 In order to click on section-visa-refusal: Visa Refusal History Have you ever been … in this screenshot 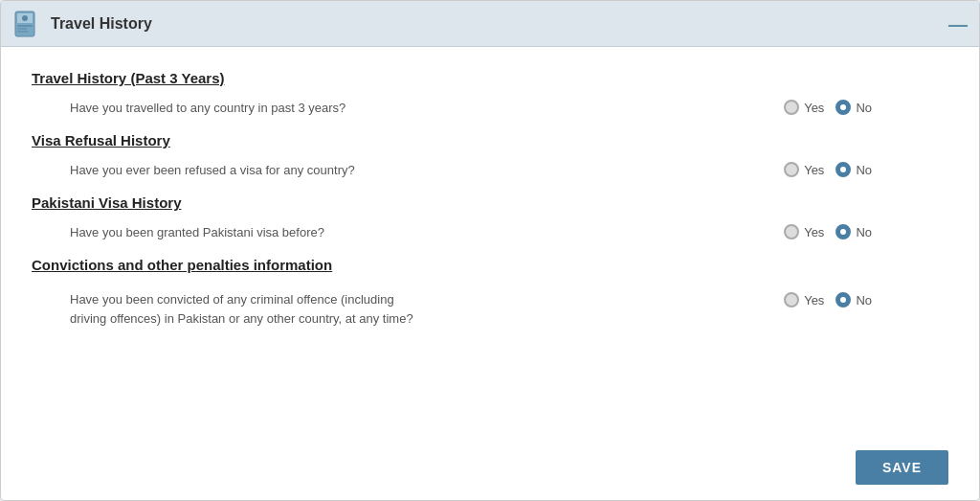, I will do `click(490, 155)`.